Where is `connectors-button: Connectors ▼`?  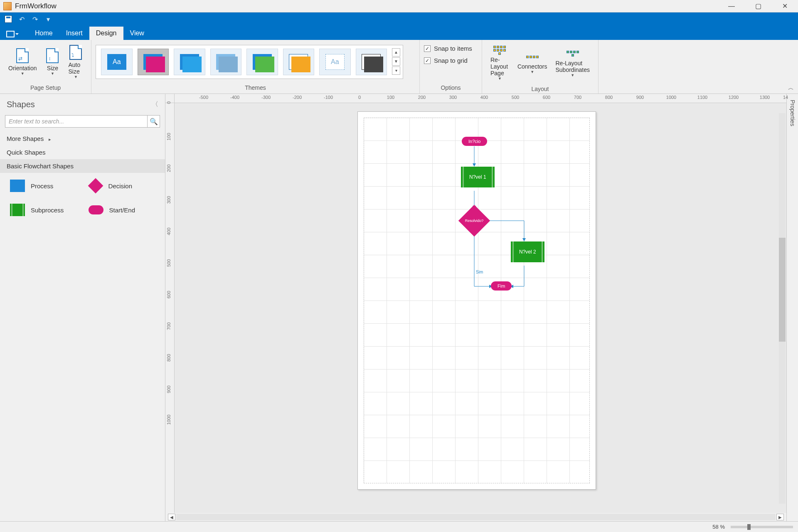
connectors-button: Connectors ▼ is located at coordinates (532, 62).